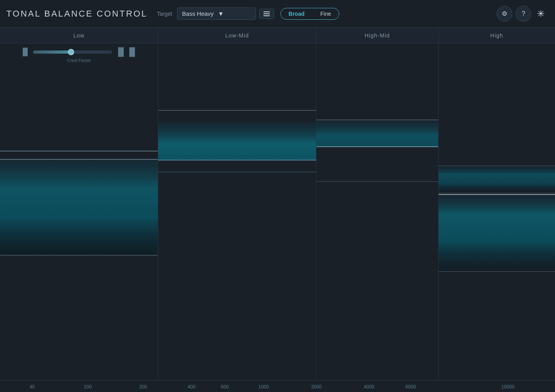 Image resolution: width=555 pixels, height=392 pixels. I want to click on preset-dropdown: Bass Heavy ▼, so click(217, 13).